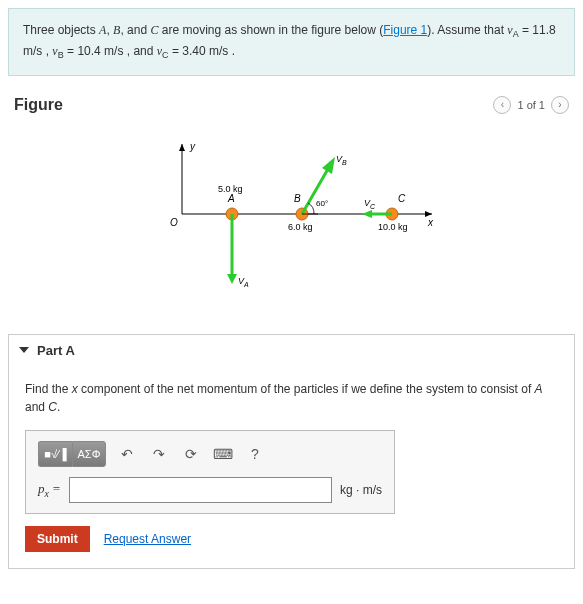 This screenshot has width=583, height=604. Describe the element at coordinates (531, 105) in the screenshot. I see `figure-pager: ‹ 1 of 1 ›` at that location.